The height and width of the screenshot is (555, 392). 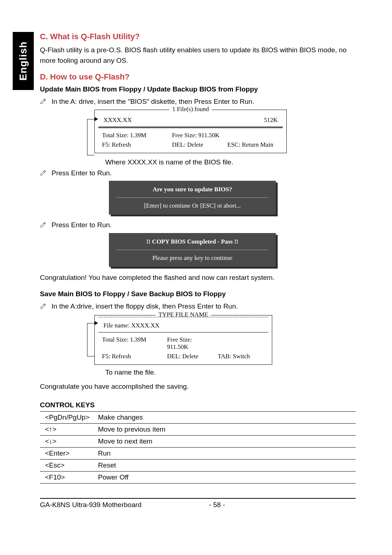 I want to click on footer-model: GA-K8NS Ultra-939 Motherboard, so click(x=99, y=505).